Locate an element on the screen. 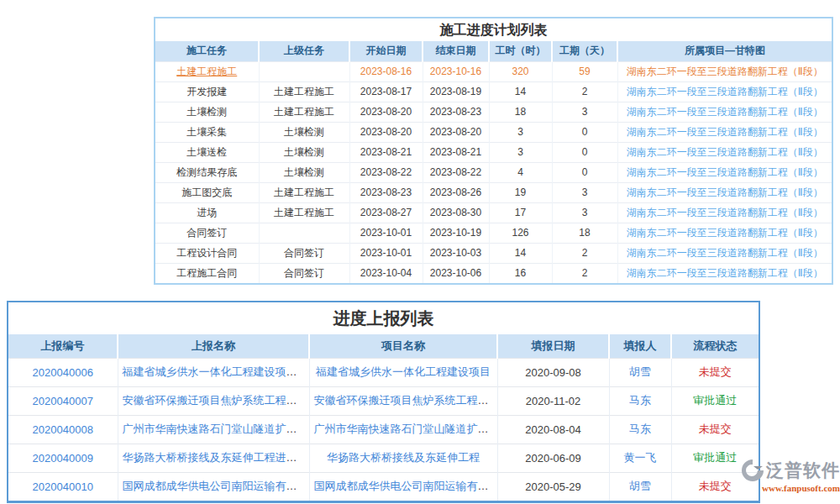  plan-start-date-text: 2023-10-01 is located at coordinates (386, 253).